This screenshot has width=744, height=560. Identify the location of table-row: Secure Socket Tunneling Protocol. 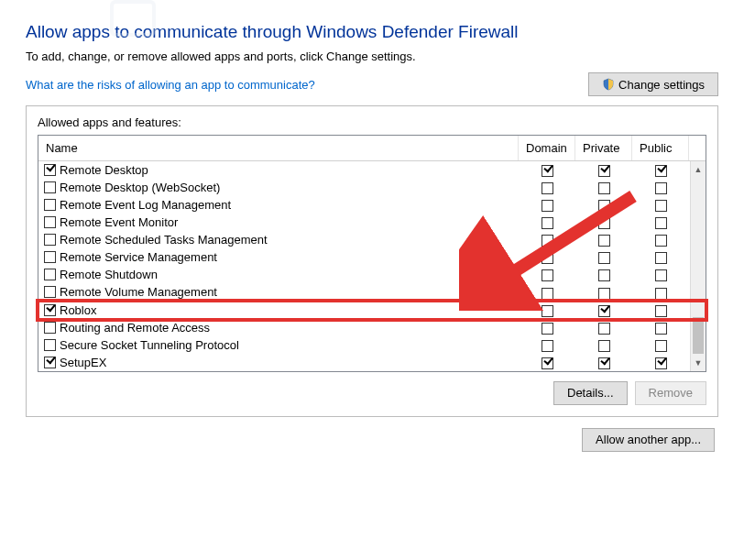
(372, 345).